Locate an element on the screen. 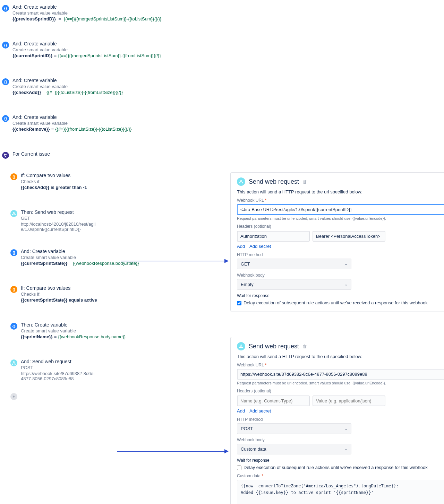 The height and width of the screenshot is (504, 444). http-method-select: GET⌄ is located at coordinates (294, 264).